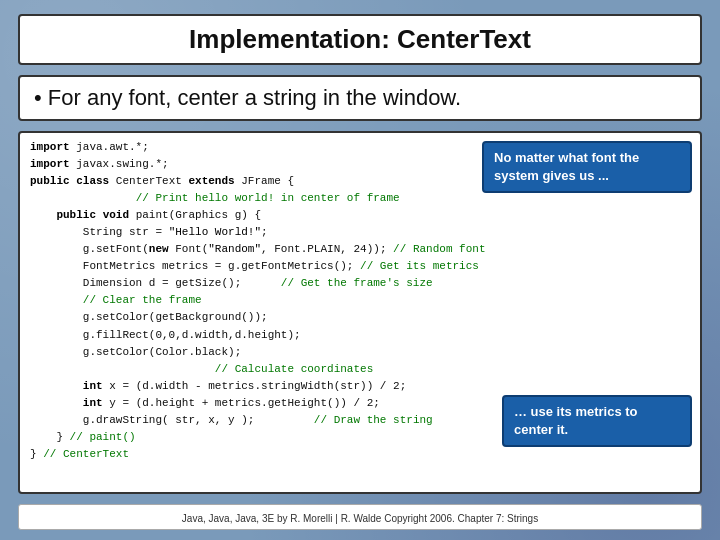 Image resolution: width=720 pixels, height=540 pixels. Describe the element at coordinates (360, 40) in the screenshot. I see `title-box: Implementation: CenterText` at that location.